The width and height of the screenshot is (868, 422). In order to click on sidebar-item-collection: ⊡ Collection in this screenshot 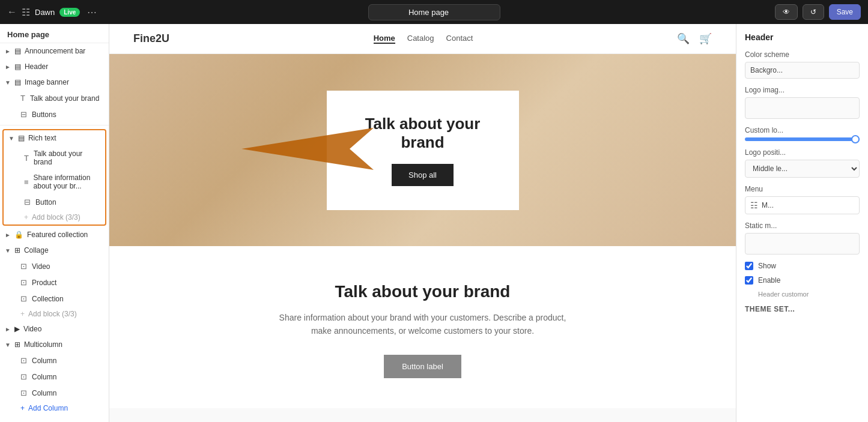, I will do `click(61, 299)`.